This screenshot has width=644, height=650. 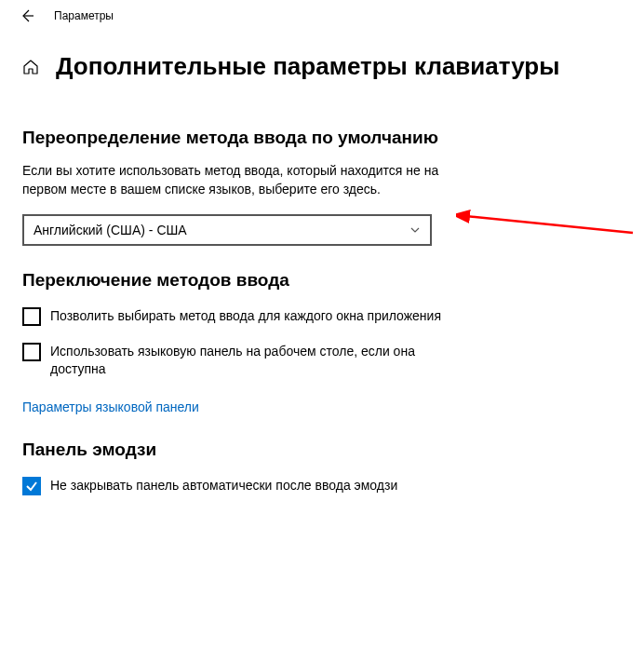 What do you see at coordinates (27, 16) in the screenshot?
I see `back-icon` at bounding box center [27, 16].